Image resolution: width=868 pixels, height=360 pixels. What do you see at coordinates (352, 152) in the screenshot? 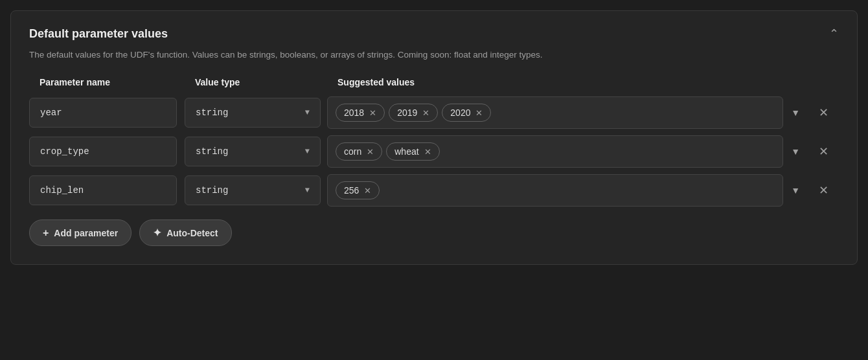
I see `tag-label-corn: corn` at bounding box center [352, 152].